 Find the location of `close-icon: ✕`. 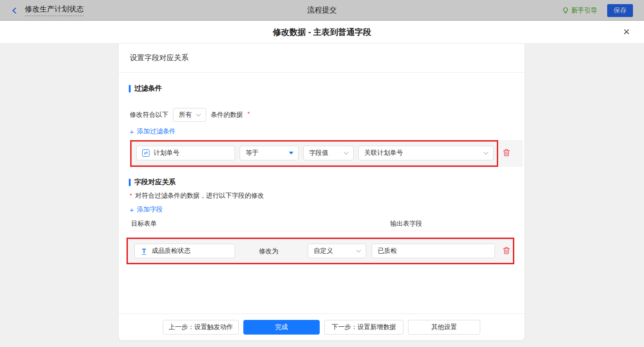

close-icon: ✕ is located at coordinates (627, 32).